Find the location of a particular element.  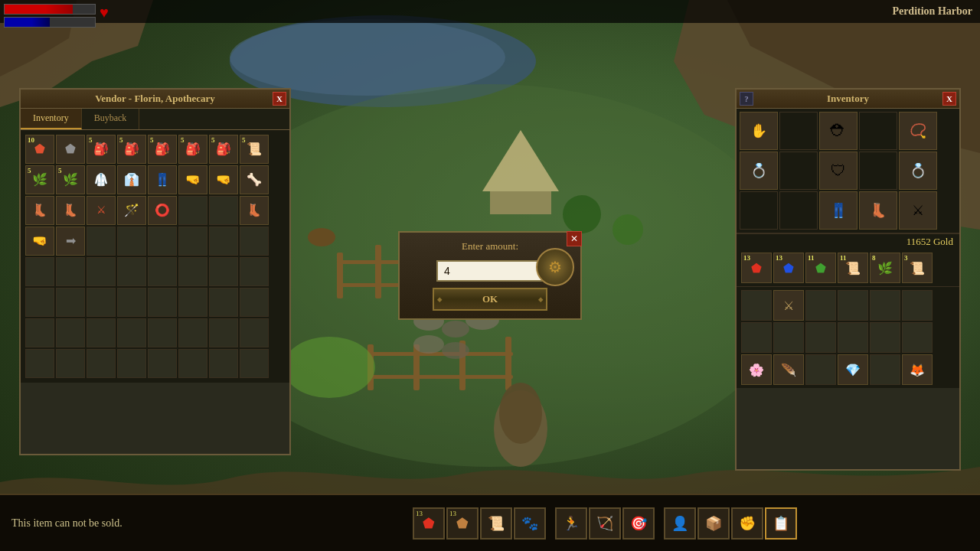

qbar-2: 11⬟ is located at coordinates (821, 268).